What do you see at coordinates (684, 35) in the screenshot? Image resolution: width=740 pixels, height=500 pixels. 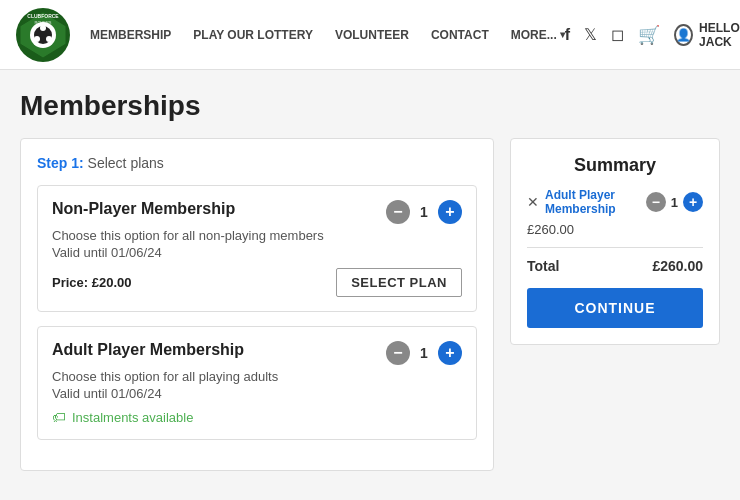 I see `user-icon: 👤` at bounding box center [684, 35].